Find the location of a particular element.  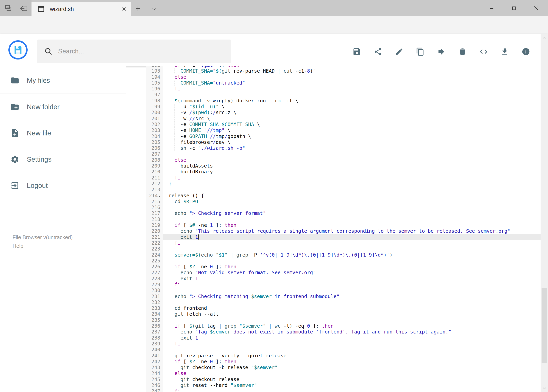

code-line: if [ $? -ne 0 ]; then is located at coordinates (352, 267).